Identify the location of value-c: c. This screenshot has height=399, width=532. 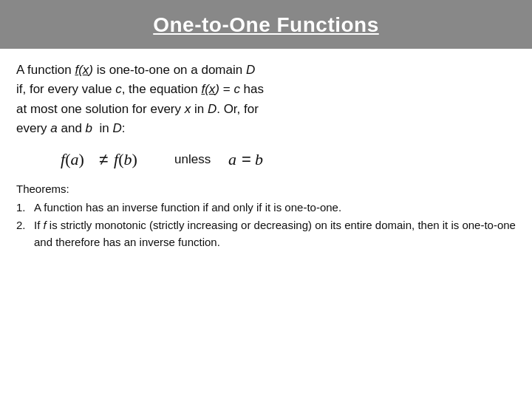
(118, 89).